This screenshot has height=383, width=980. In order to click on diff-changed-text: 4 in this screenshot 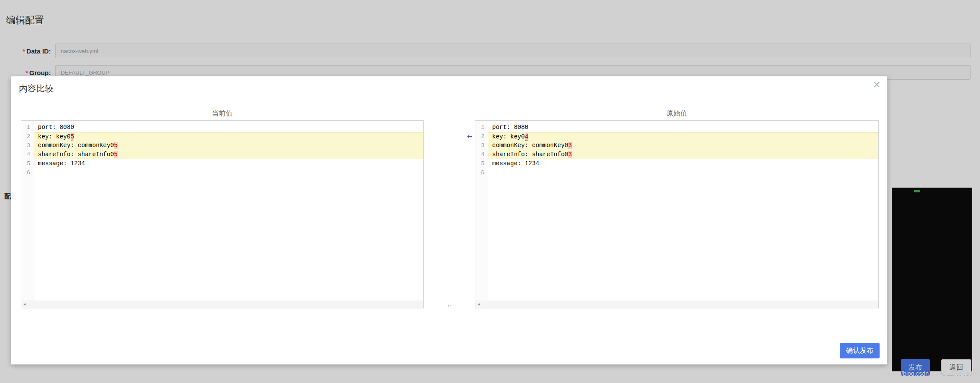, I will do `click(527, 137)`.